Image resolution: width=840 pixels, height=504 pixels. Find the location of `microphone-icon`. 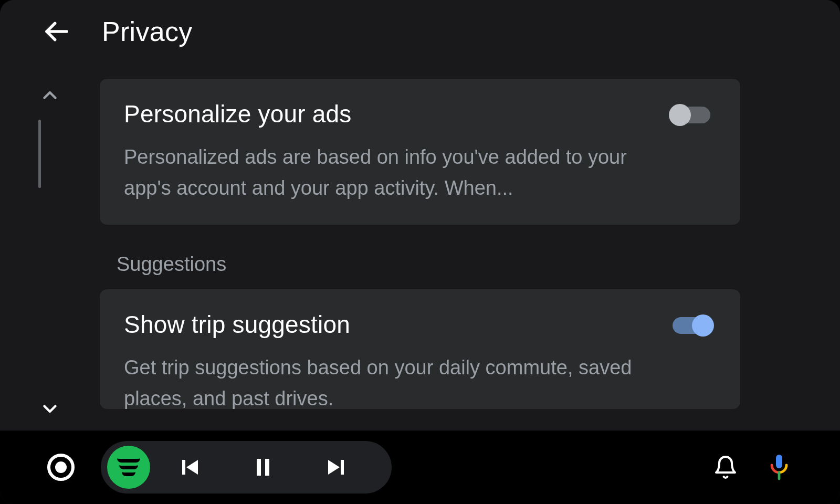

microphone-icon is located at coordinates (779, 467).